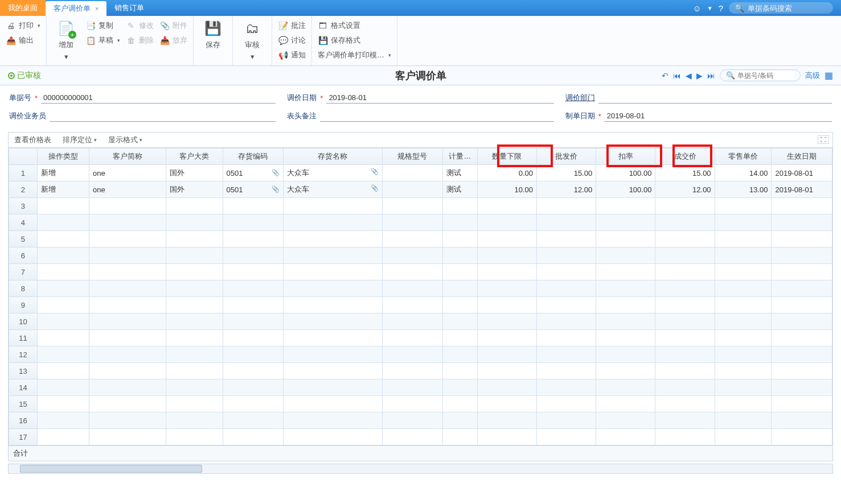 Image resolution: width=841 pixels, height=504 pixels. I want to click on top-search: 🔍, so click(781, 8).